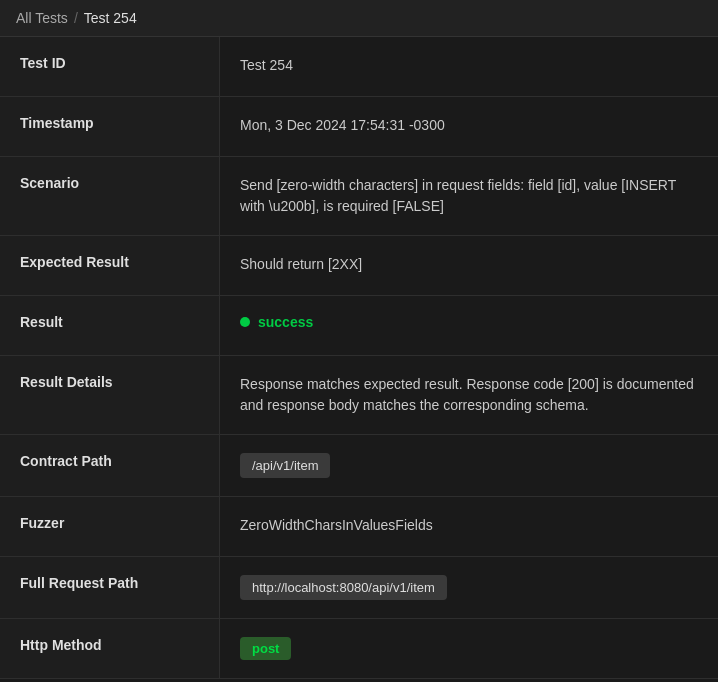 The image size is (718, 682). Describe the element at coordinates (110, 588) in the screenshot. I see `row-label: Full Request Path` at that location.